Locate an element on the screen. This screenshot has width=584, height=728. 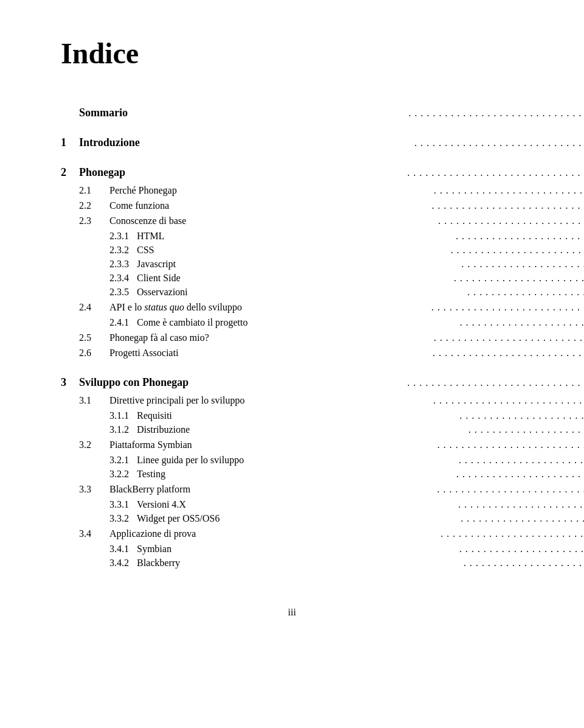
toc-entry-2-1: 2.1 Perché Phonegap 5 is located at coordinates (292, 191).